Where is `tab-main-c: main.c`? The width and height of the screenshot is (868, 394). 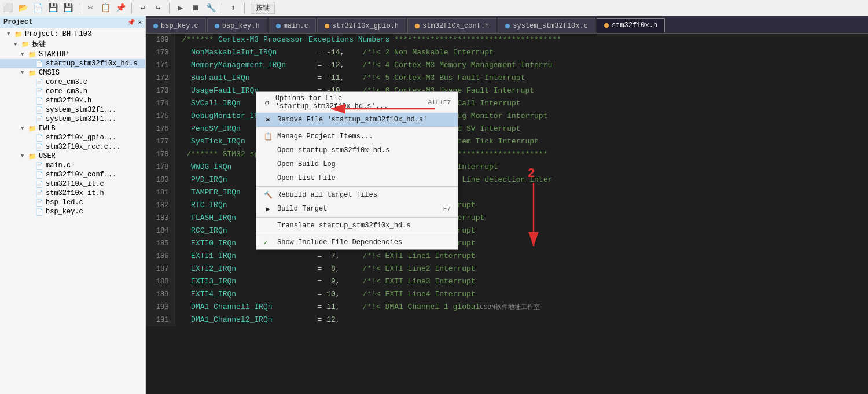
tab-main-c: main.c is located at coordinates (292, 25).